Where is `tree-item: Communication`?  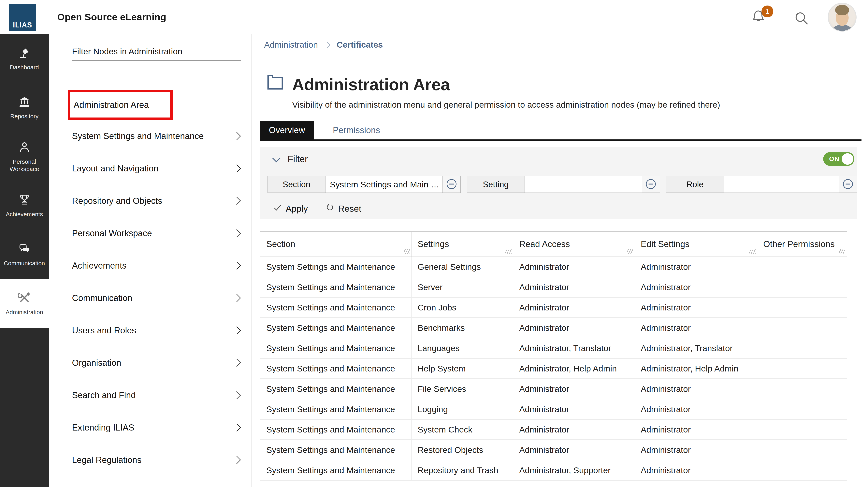 tree-item: Communication is located at coordinates (150, 298).